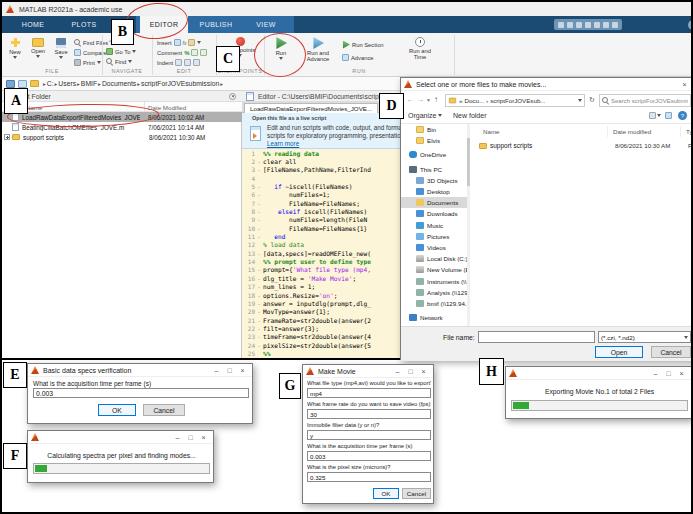  What do you see at coordinates (369, 414) in the screenshot?
I see `field-input: 30` at bounding box center [369, 414].